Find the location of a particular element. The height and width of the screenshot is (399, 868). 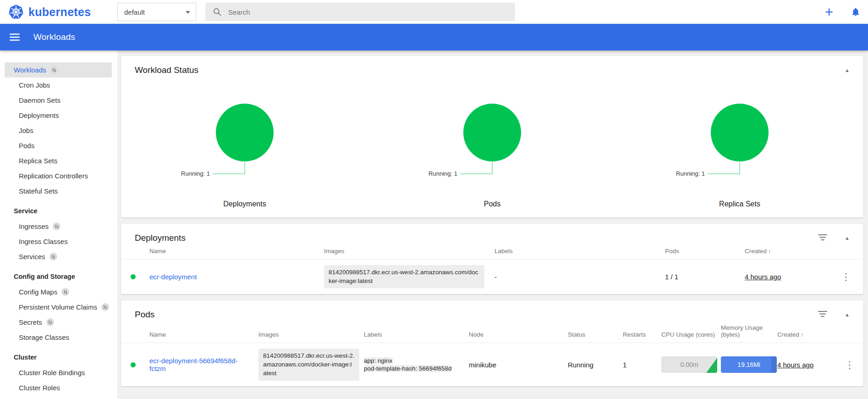

notifications-bell-icon is located at coordinates (856, 12).